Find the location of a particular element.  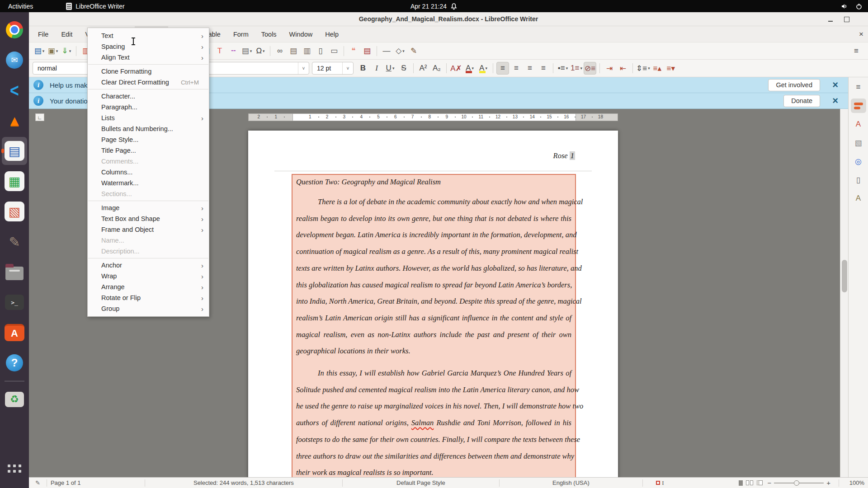

insert-comment-button: ❝ is located at coordinates (354, 51).